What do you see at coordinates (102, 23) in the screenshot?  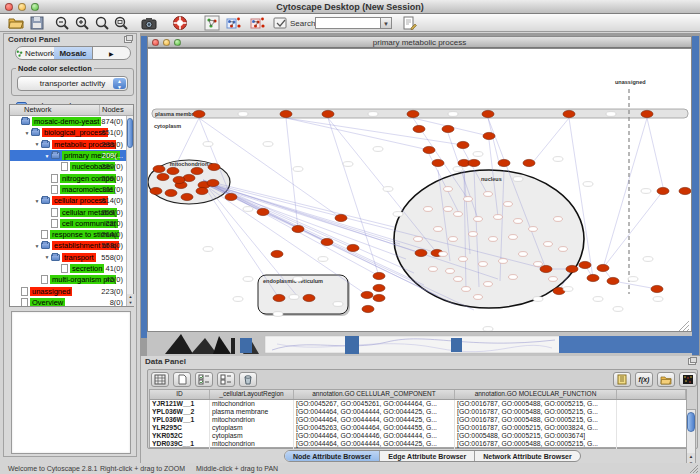 I see `zoom-selected-region-icon` at bounding box center [102, 23].